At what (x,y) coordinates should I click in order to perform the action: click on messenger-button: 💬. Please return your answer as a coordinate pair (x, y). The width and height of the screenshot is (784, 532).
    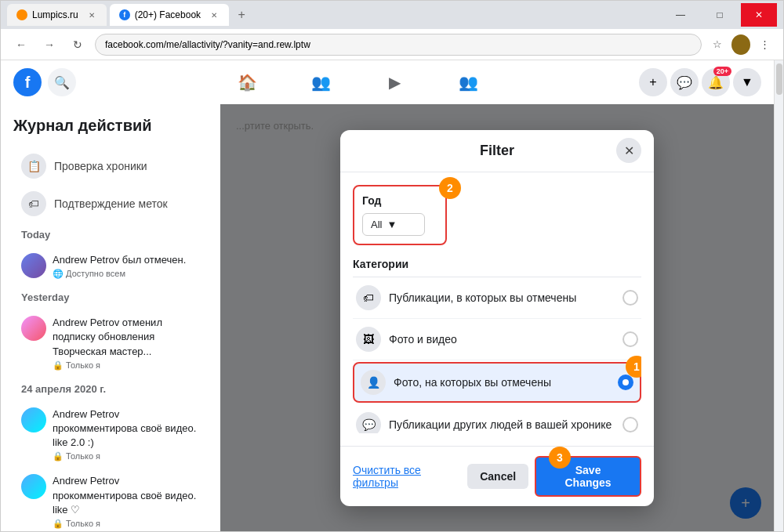
    Looking at the image, I should click on (684, 82).